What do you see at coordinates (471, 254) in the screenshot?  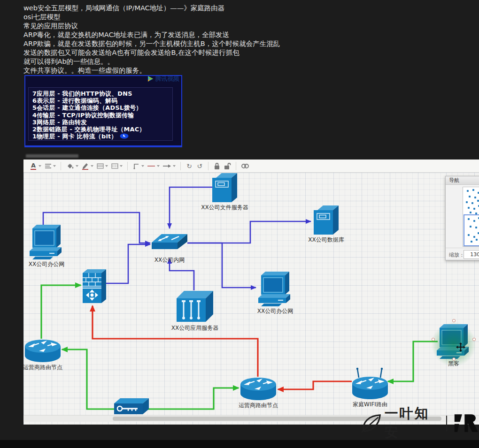 I see `zoom-value-input: 130%` at bounding box center [471, 254].